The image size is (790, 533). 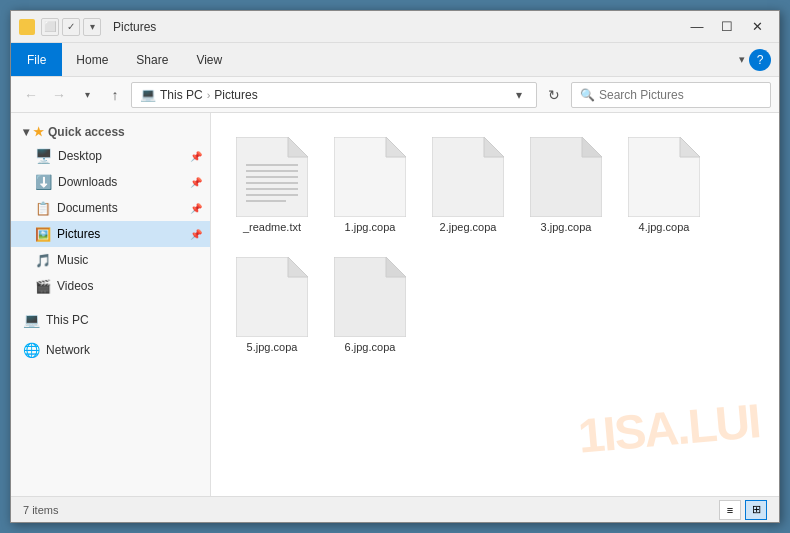 What do you see at coordinates (395, 27) in the screenshot?
I see `title-bar: ⬜ ✓ ▾ Pictures — ☐ ✕` at bounding box center [395, 27].